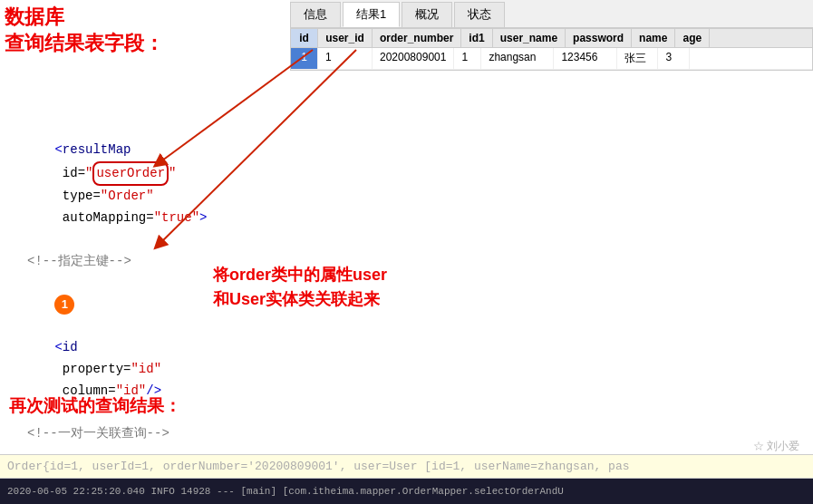 The image size is (813, 504). What do you see at coordinates (638, 58) in the screenshot?
I see `cell-name: 张三` at bounding box center [638, 58].